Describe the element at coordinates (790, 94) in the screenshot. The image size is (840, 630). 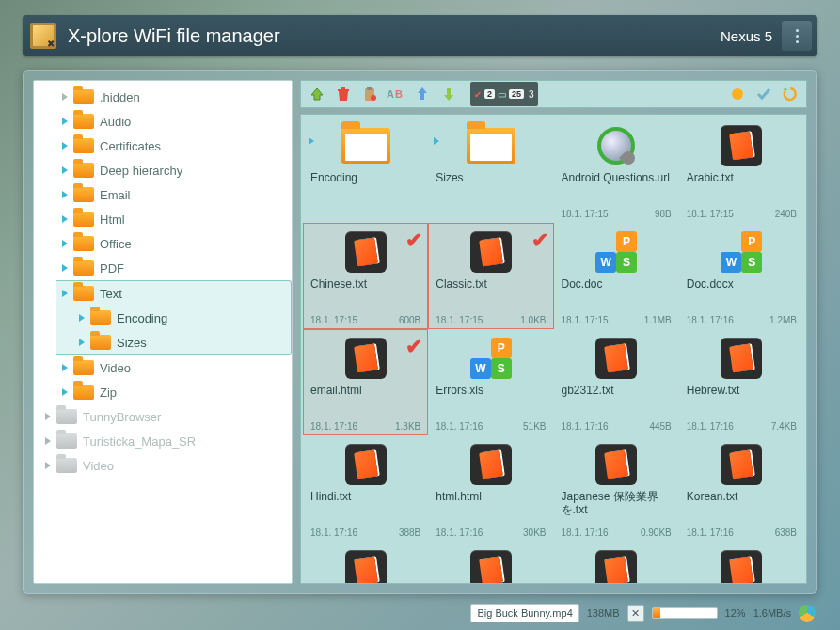
I see `refresh-button` at that location.